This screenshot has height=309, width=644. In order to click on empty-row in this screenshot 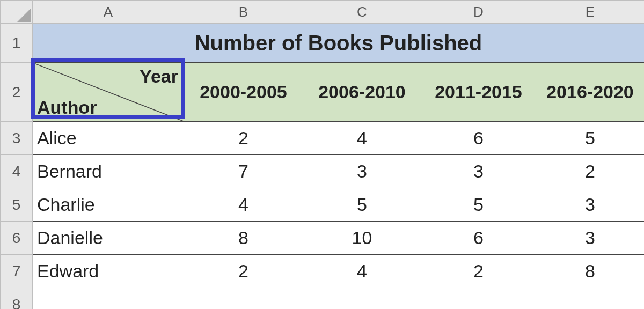, I will do `click(339, 299)`.